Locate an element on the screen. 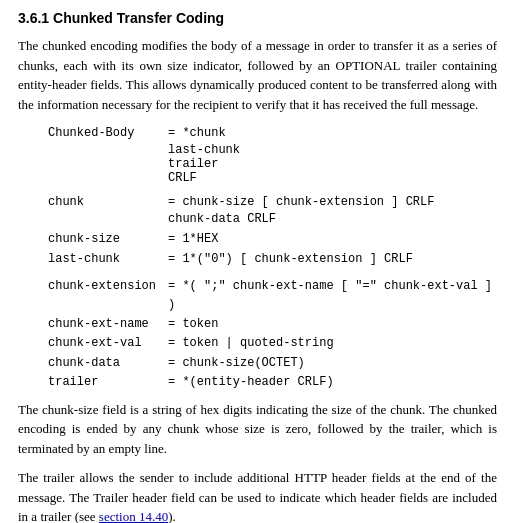  trailer-eq: = *(entity-header CRLF) is located at coordinates (251, 382).